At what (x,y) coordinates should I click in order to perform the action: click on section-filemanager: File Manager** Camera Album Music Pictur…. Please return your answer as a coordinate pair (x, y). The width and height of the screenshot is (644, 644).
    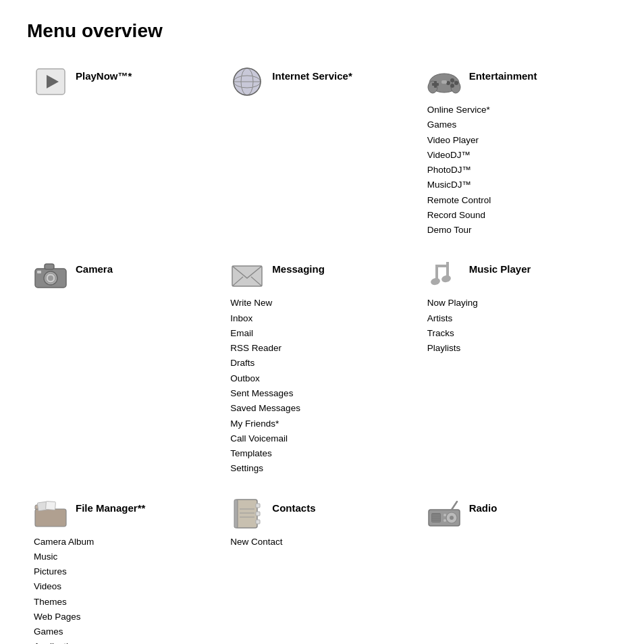
    Looking at the image, I should click on (126, 567).